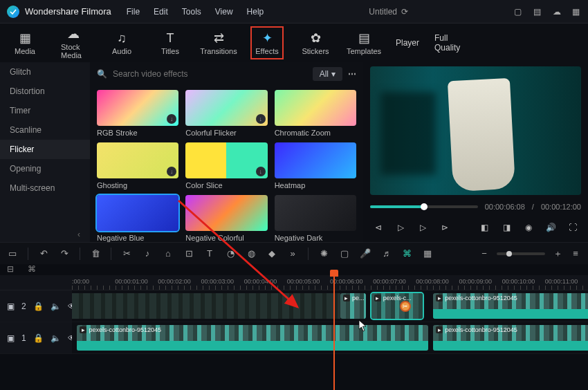  What do you see at coordinates (407, 254) in the screenshot?
I see `magnet-icon: ⌘` at bounding box center [407, 254].